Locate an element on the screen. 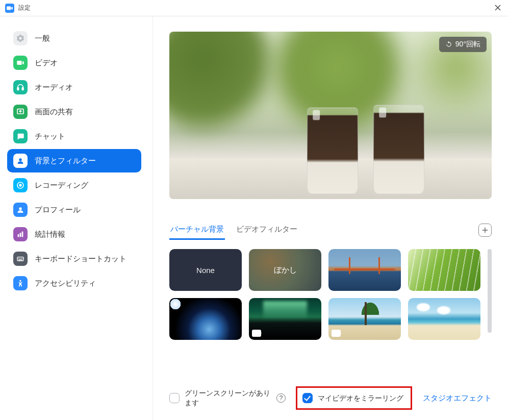  record-icon is located at coordinates (20, 185).